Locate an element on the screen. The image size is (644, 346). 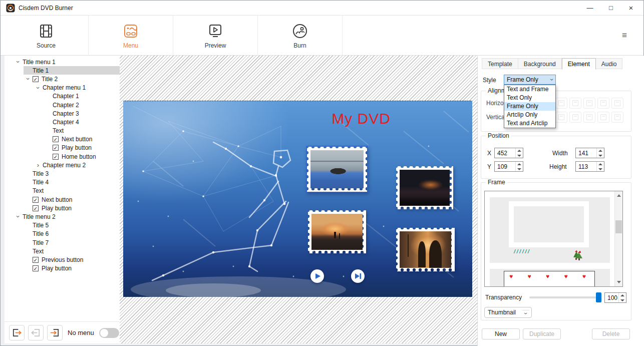
tree-item-title-5: Title 5 is located at coordinates (62, 225).